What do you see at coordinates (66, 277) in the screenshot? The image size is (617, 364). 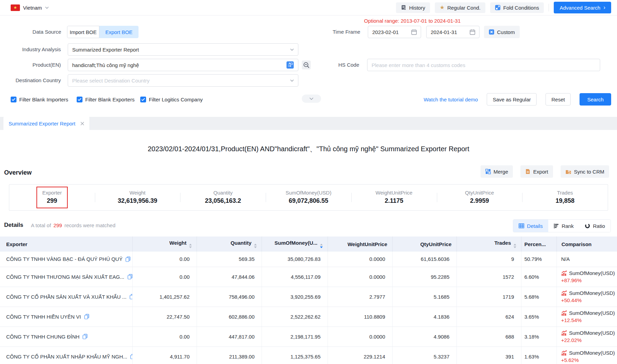 I see `cell-exporter: CÔNG TY TNHH THƯƠNG MẠI SẢN XUẤT EAG...` at bounding box center [66, 277].